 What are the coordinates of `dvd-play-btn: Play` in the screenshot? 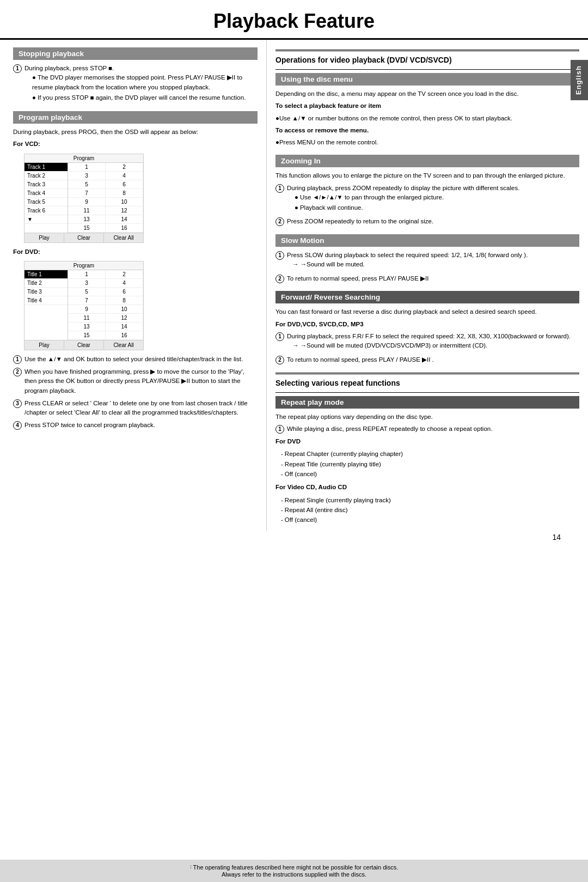 It's located at (45, 345).